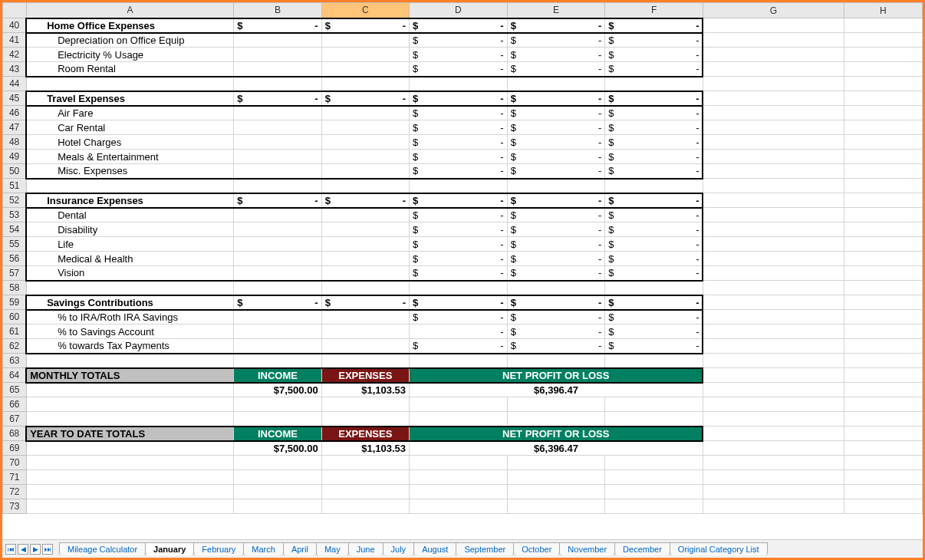 The width and height of the screenshot is (925, 560). Describe the element at coordinates (130, 98) in the screenshot. I see `section-title: Travel Expenses` at that location.